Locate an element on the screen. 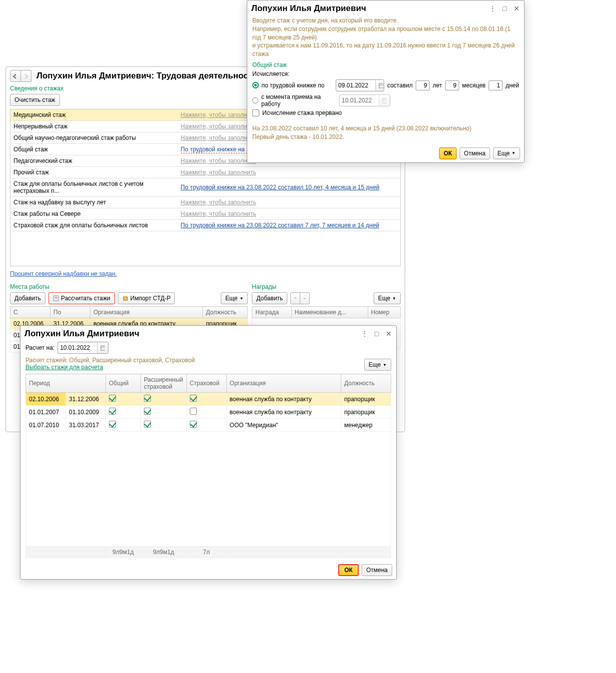 The width and height of the screenshot is (616, 673). stazh-label: Стаж на надбавку за выслугу лет is located at coordinates (94, 203).